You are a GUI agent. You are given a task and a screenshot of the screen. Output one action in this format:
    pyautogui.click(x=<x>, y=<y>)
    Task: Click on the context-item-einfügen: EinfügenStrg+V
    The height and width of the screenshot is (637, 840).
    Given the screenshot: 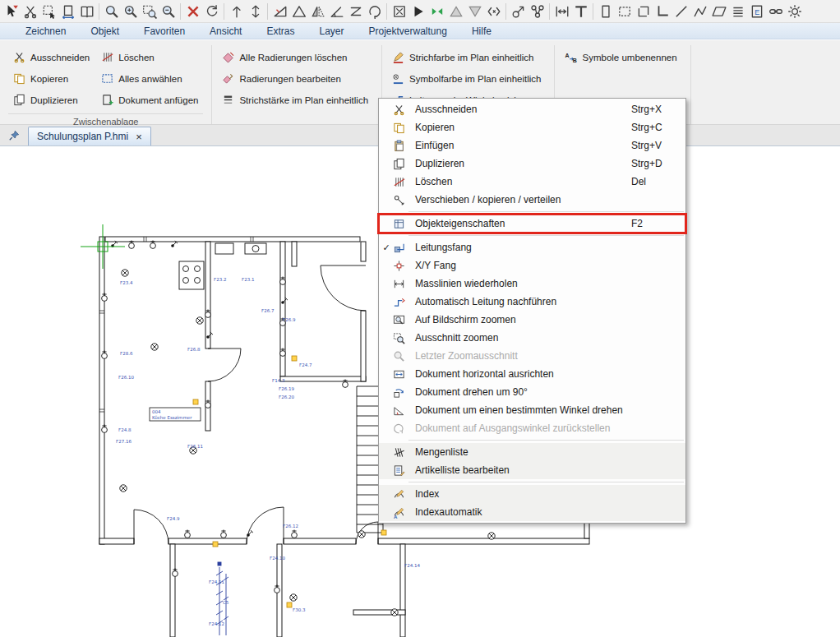 What is the action you would take?
    pyautogui.click(x=533, y=145)
    